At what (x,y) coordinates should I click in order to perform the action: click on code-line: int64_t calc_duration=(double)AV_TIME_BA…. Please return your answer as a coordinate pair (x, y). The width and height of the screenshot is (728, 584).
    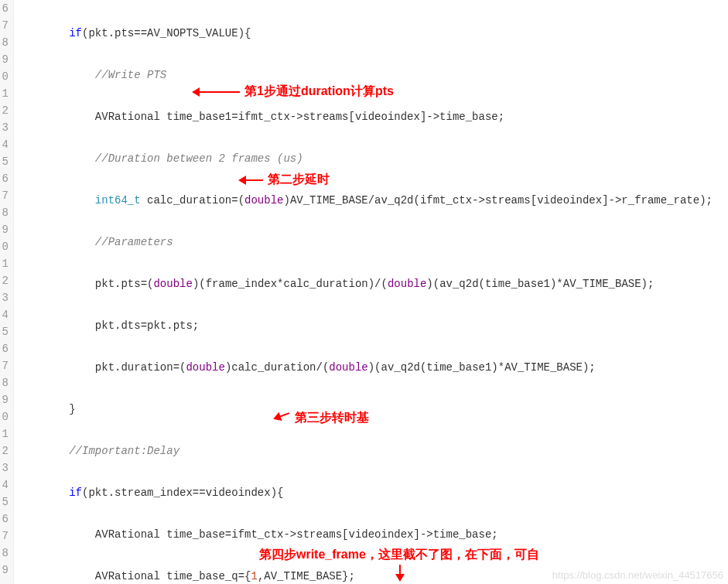
    Looking at the image, I should click on (373, 200).